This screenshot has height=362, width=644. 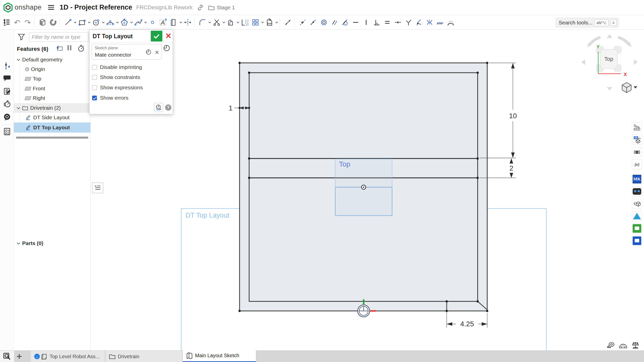 What do you see at coordinates (366, 22) in the screenshot?
I see `vertical-constraint-icon` at bounding box center [366, 22].